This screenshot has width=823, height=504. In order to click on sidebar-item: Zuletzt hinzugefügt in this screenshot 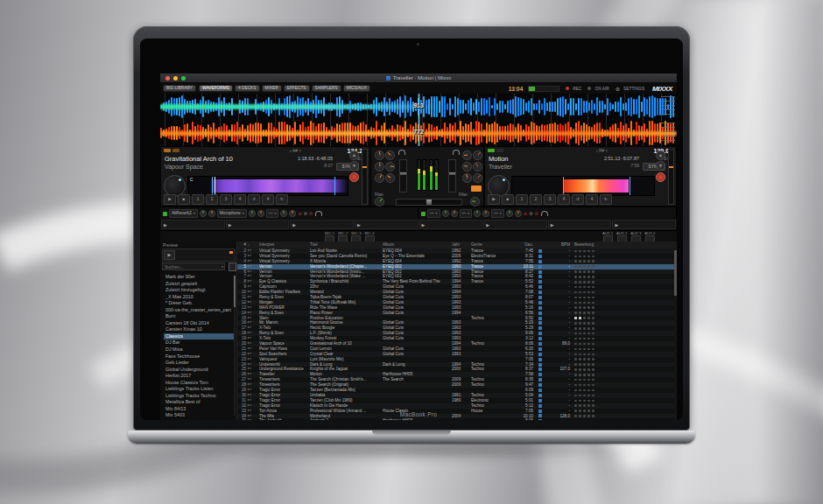, I will do `click(199, 290)`.